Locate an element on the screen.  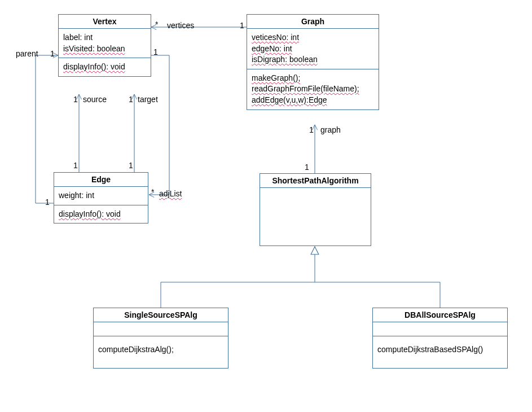
class-edge: Edge weight: int displayInfo(): void is located at coordinates (101, 198).